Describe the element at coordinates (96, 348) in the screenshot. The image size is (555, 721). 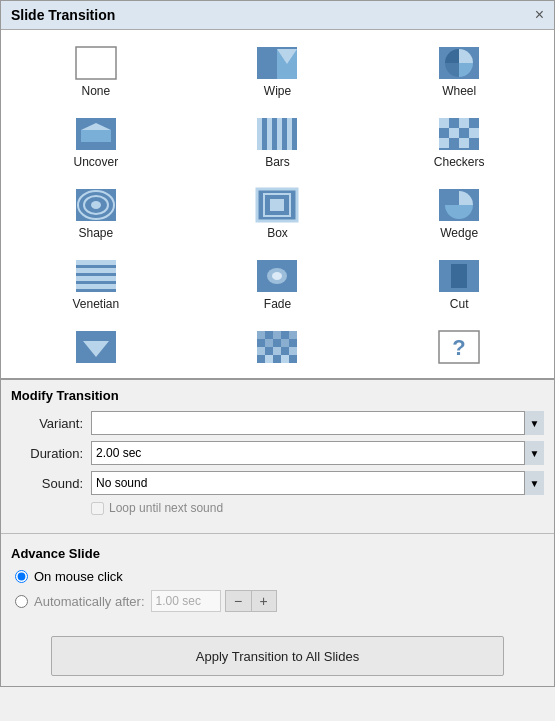
I see `transition-misc1` at that location.